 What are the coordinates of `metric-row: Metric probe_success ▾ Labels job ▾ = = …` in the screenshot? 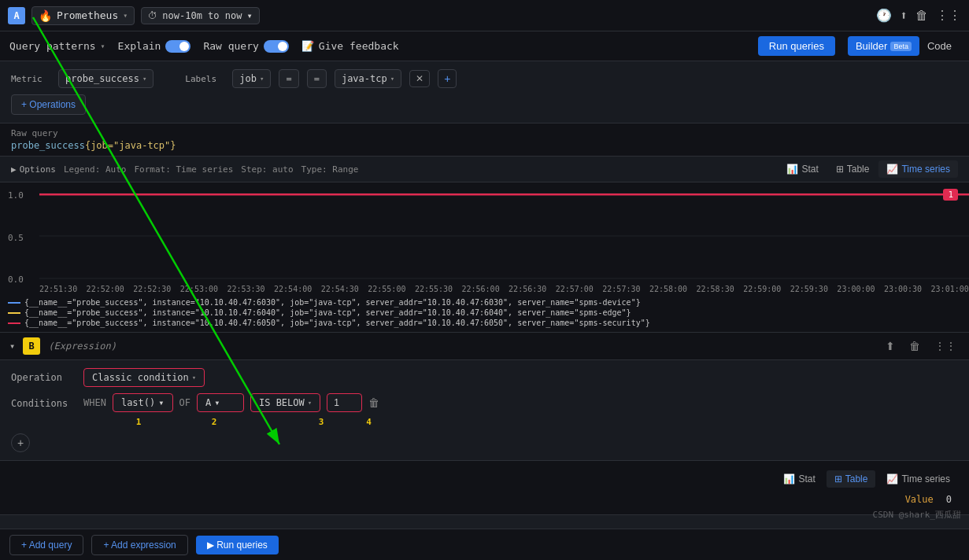 It's located at (485, 79).